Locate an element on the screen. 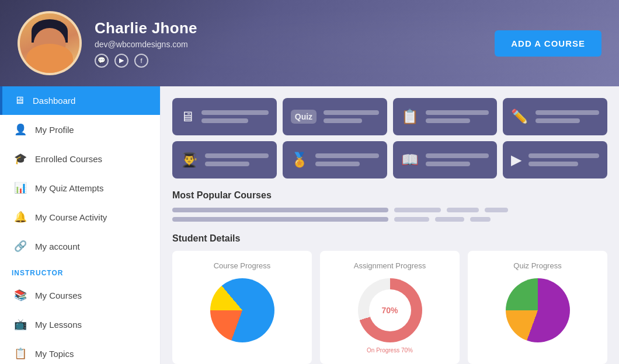  sidebar-label-my-account: My account is located at coordinates (57, 246).